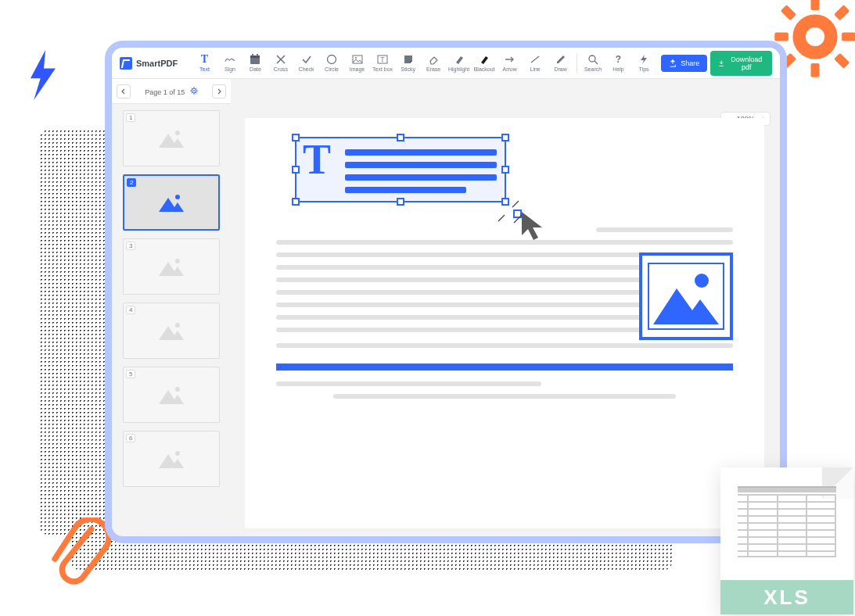 The image size is (855, 616). I want to click on tool-blackout: Blackout, so click(485, 63).